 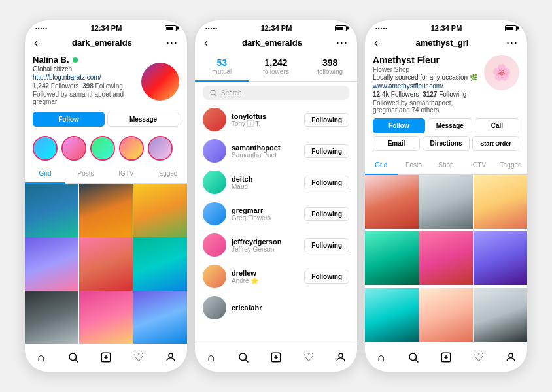 What do you see at coordinates (327, 214) in the screenshot?
I see `following-btn-4: Following` at bounding box center [327, 214].